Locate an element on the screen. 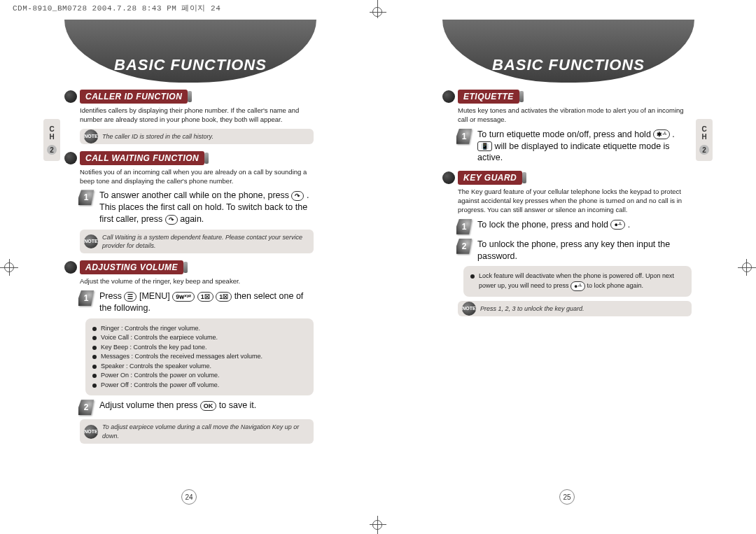 Image resolution: width=756 pixels, height=534 pixels. note-key-guard: NOTE Press 1, 2, 3 to unlock the key gua… is located at coordinates (575, 309).